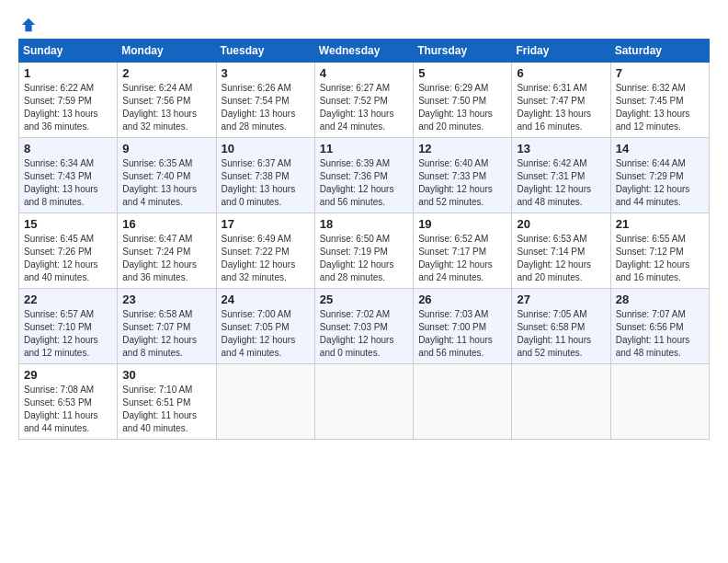 The width and height of the screenshot is (728, 563). Describe the element at coordinates (160, 258) in the screenshot. I see `day-info: Sunrise: 6:47 AMSunset: 7:24 PMDaylight:…` at that location.